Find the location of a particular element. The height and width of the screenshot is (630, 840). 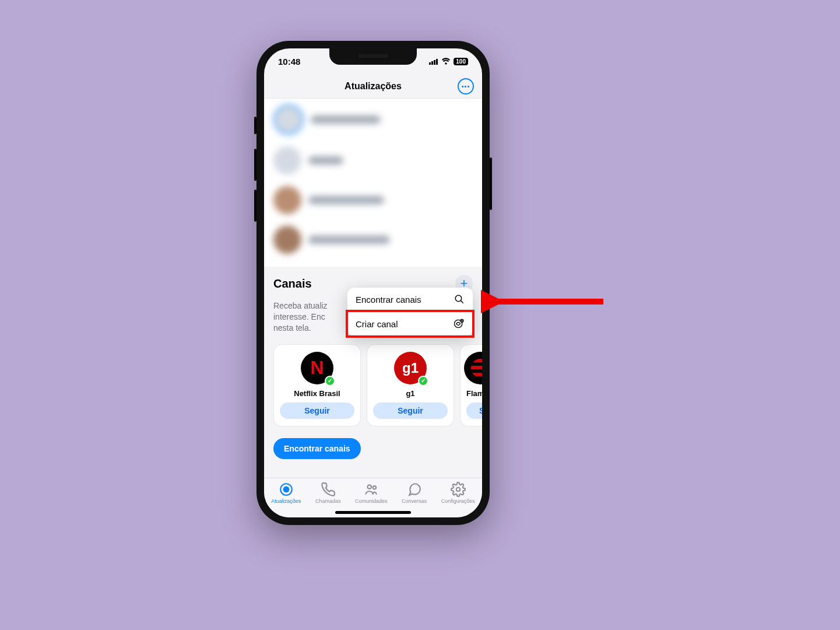

tab-communities: Comunidades is located at coordinates (371, 493).